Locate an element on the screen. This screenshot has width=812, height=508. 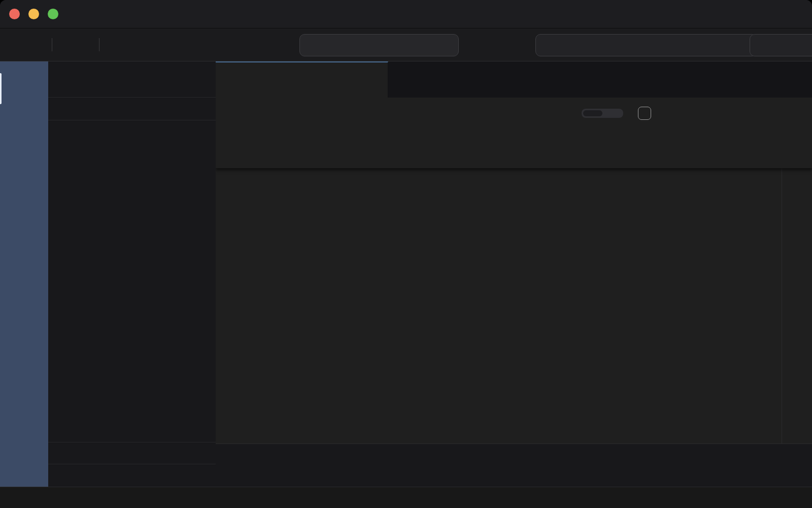
nav-history-group is located at coordinates (183, 45).